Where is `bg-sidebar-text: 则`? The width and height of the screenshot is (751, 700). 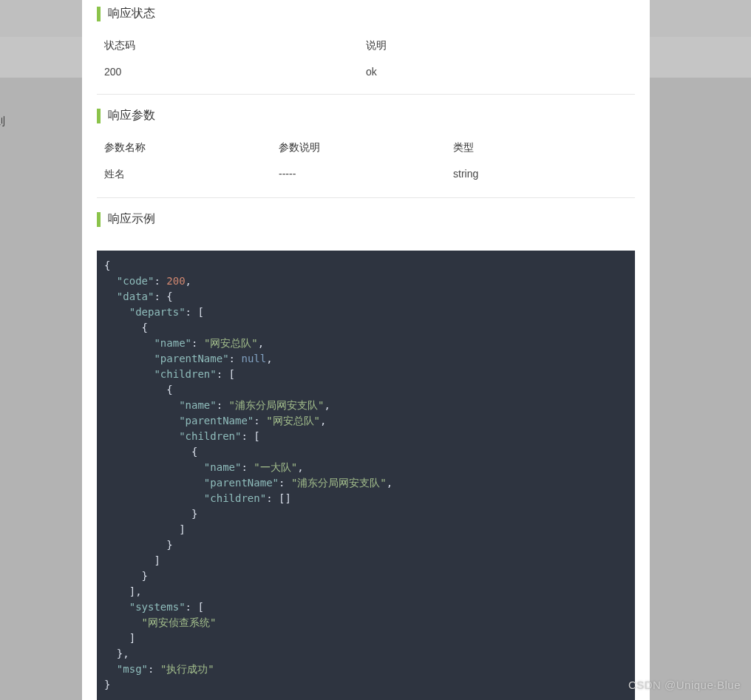 bg-sidebar-text: 则 is located at coordinates (3, 121).